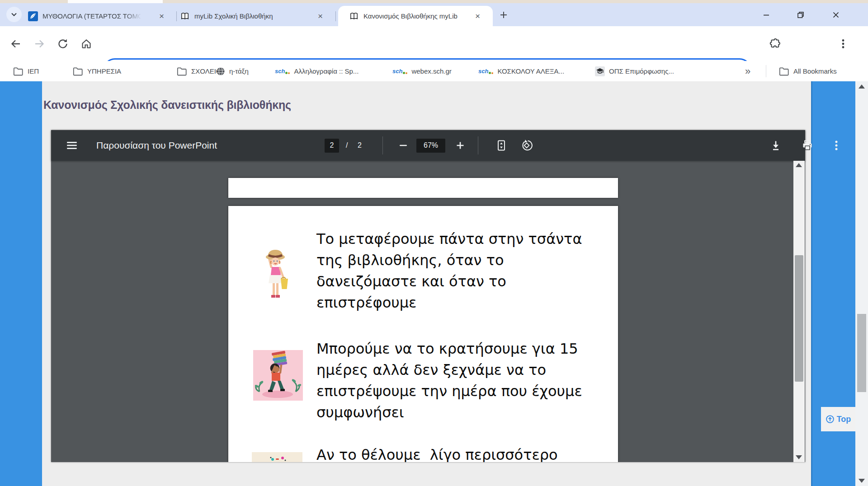  Describe the element at coordinates (33, 16) in the screenshot. I see `ebook-feather-favicon-icon` at that location.